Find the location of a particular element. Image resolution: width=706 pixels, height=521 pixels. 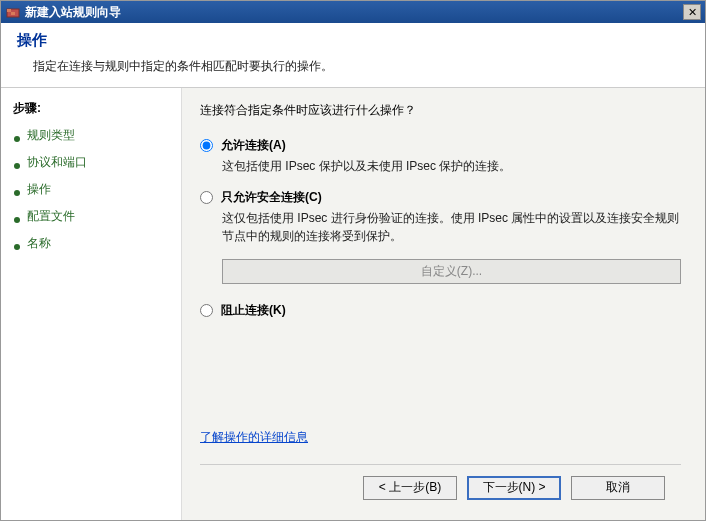

option-allow: 允许连接(A) is located at coordinates (440, 146).